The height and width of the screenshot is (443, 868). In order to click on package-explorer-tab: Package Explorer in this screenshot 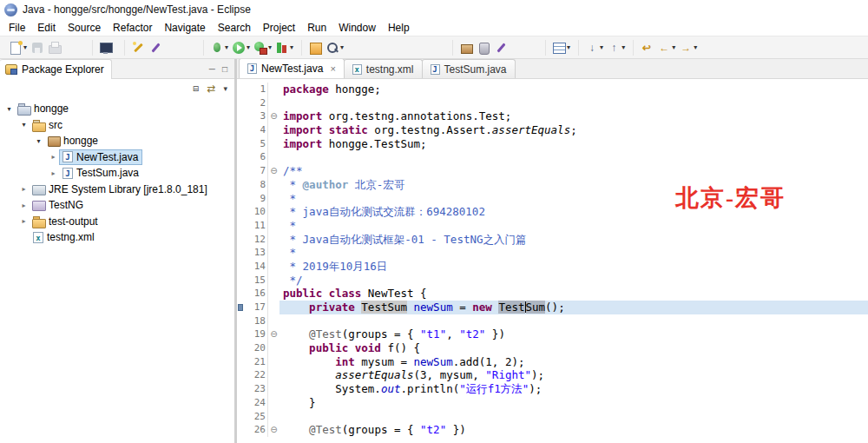, I will do `click(56, 69)`.